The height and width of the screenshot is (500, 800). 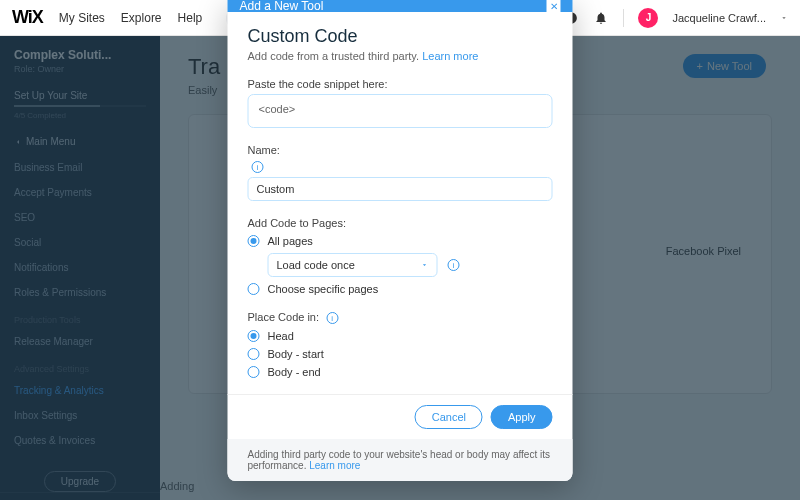 What do you see at coordinates (554, 6) in the screenshot?
I see `close-icon: ✕` at bounding box center [554, 6].